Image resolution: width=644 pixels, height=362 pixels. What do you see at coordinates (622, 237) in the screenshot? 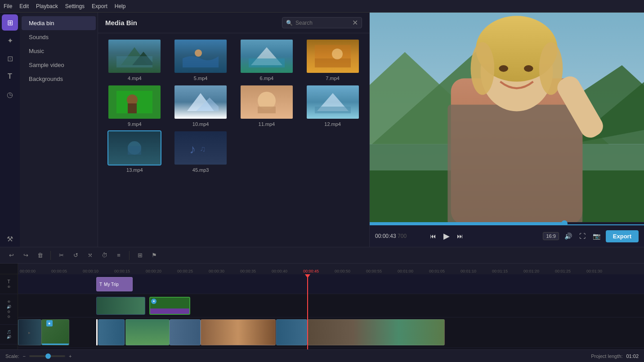
I see `export-button: Export` at bounding box center [622, 237].